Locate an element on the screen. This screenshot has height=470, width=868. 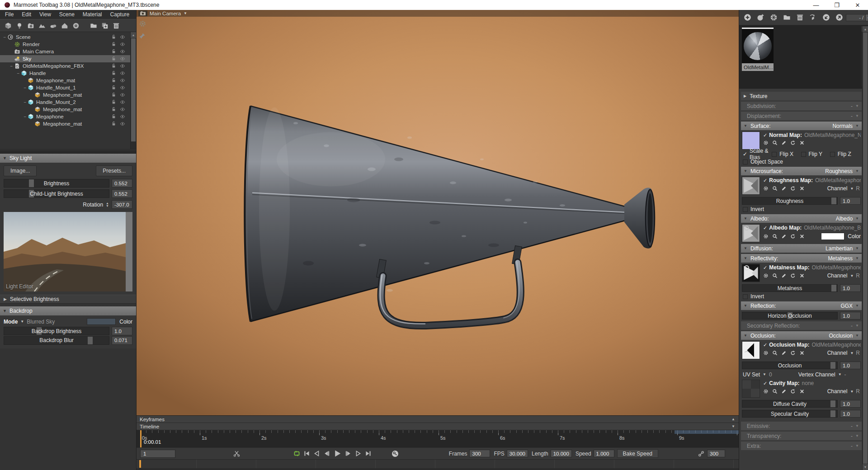
gear-icon is located at coordinates (766, 276).